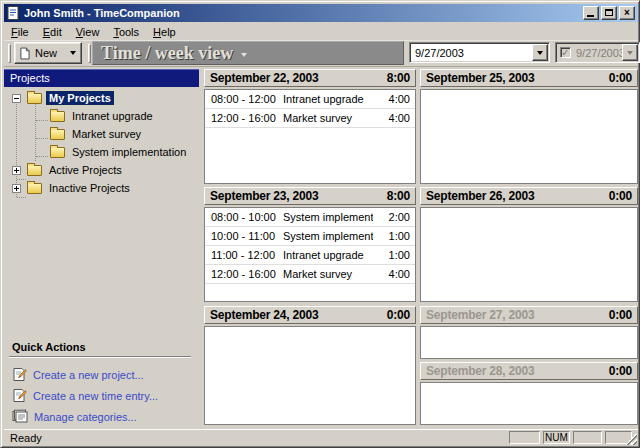 Image resolution: width=640 pixels, height=448 pixels. Describe the element at coordinates (310, 136) in the screenshot. I see `day-entry-list: 08:00 - 12:00 Intranet upgrade 4:00 12:0…` at that location.